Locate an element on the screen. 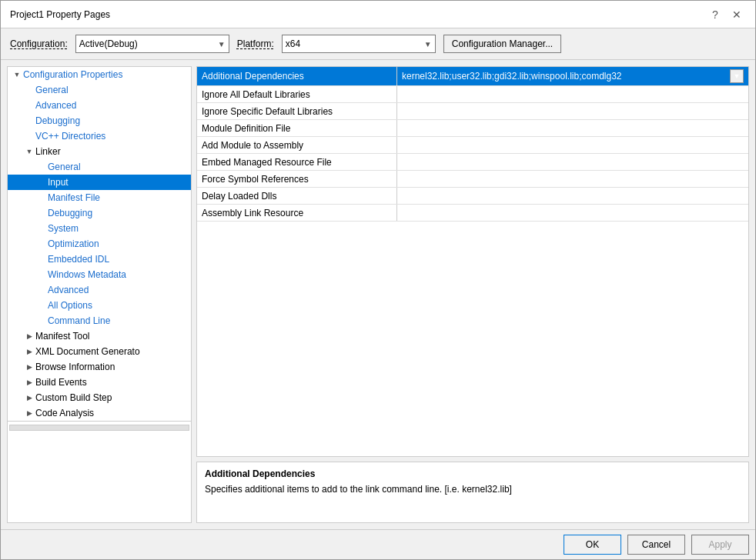 Image resolution: width=756 pixels, height=560 pixels. tree-expand-linker-command-line is located at coordinates (42, 321).